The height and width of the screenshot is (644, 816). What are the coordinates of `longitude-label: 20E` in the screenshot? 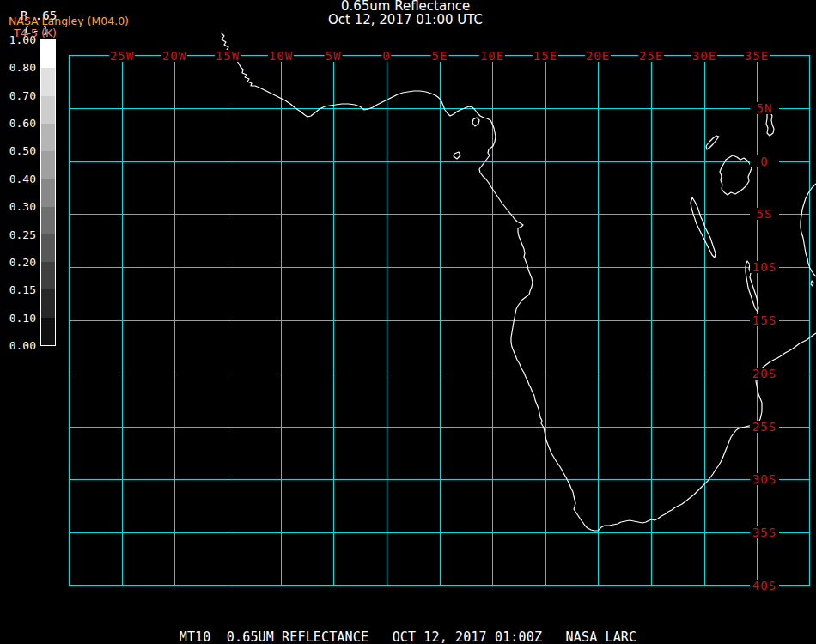 It's located at (598, 56).